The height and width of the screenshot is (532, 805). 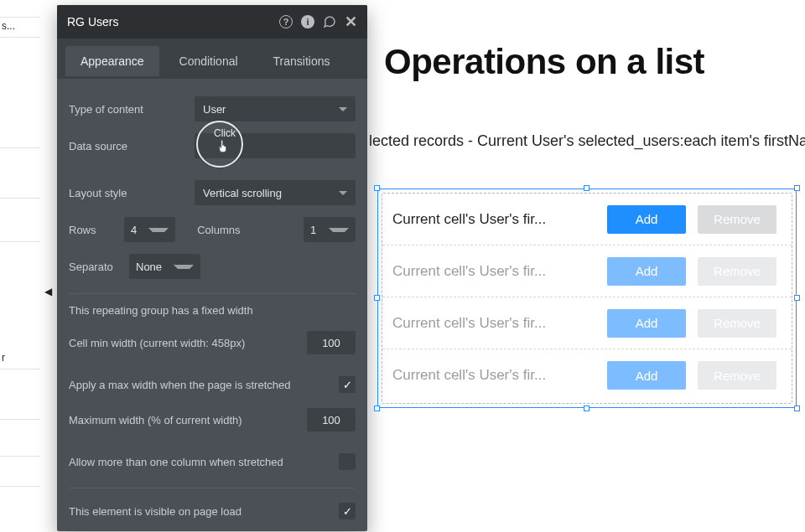 What do you see at coordinates (92, 230) in the screenshot?
I see `label-rows: Rows` at bounding box center [92, 230].